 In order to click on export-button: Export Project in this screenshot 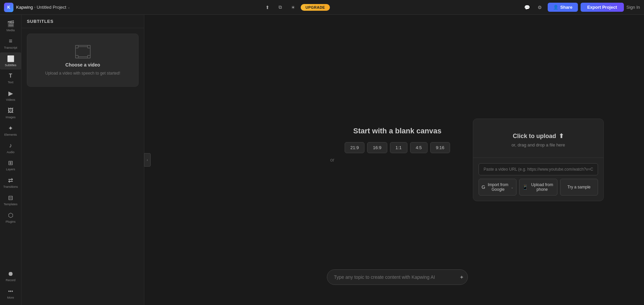, I will do `click(602, 7)`.